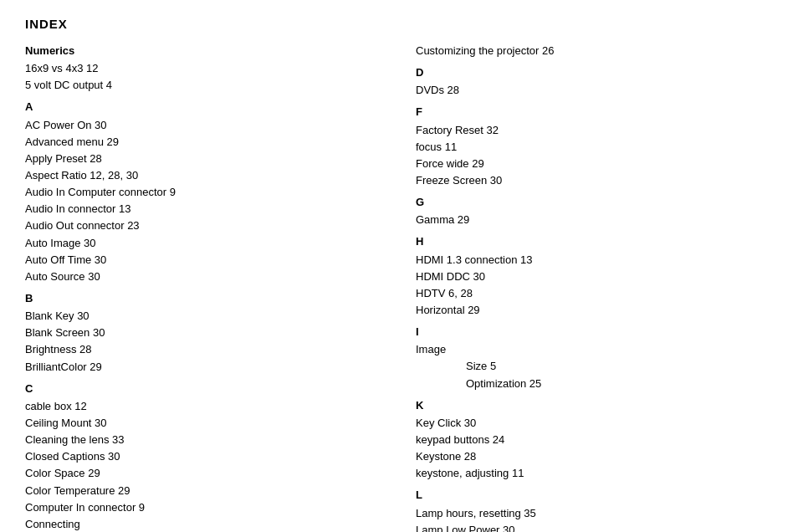 The image size is (798, 532). What do you see at coordinates (399, 23) in the screenshot?
I see `page-title: INDEX` at bounding box center [399, 23].